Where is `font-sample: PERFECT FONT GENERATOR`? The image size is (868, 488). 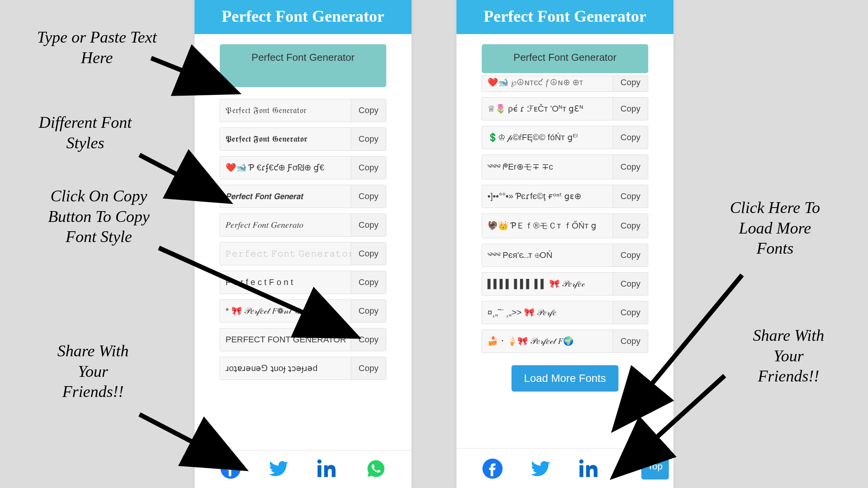 font-sample: PERFECT FONT GENERATOR is located at coordinates (285, 340).